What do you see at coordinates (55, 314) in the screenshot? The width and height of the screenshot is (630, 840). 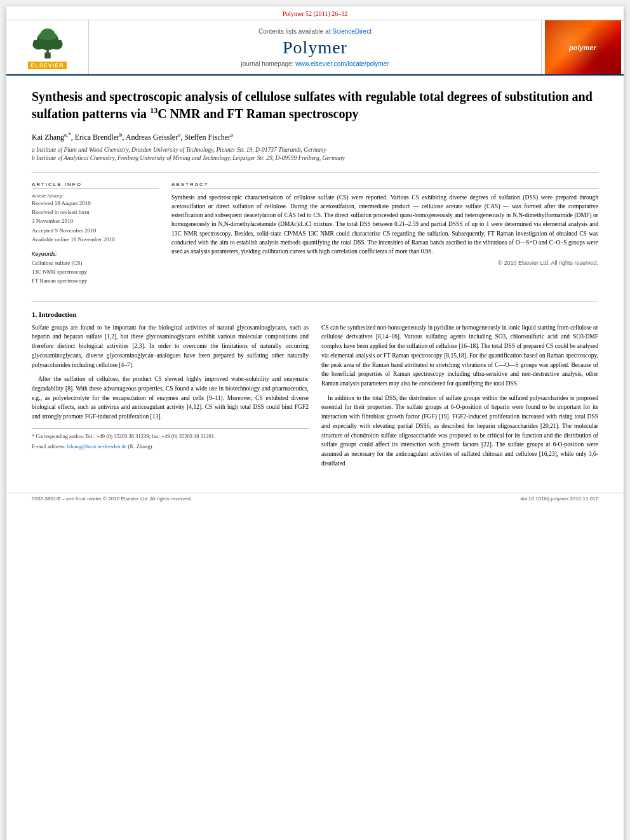 I see `section1-number: 1. Introduction` at bounding box center [55, 314].